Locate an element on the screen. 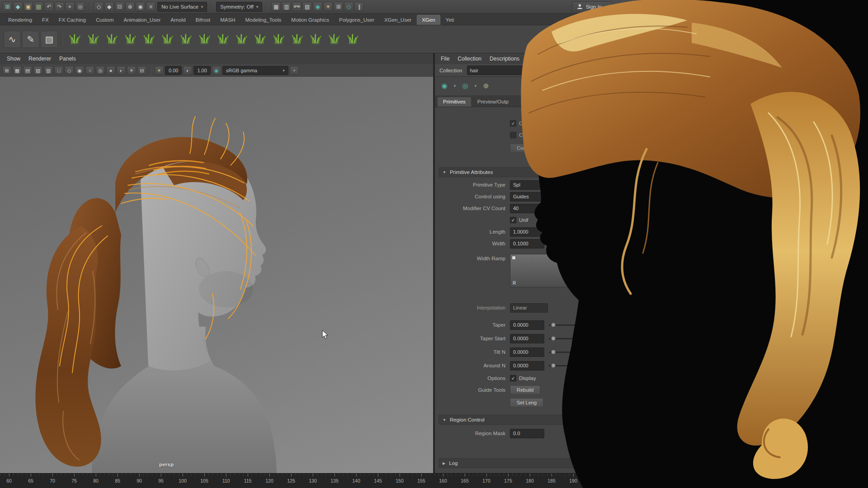  undo-icon: ↶ is located at coordinates (49, 6).